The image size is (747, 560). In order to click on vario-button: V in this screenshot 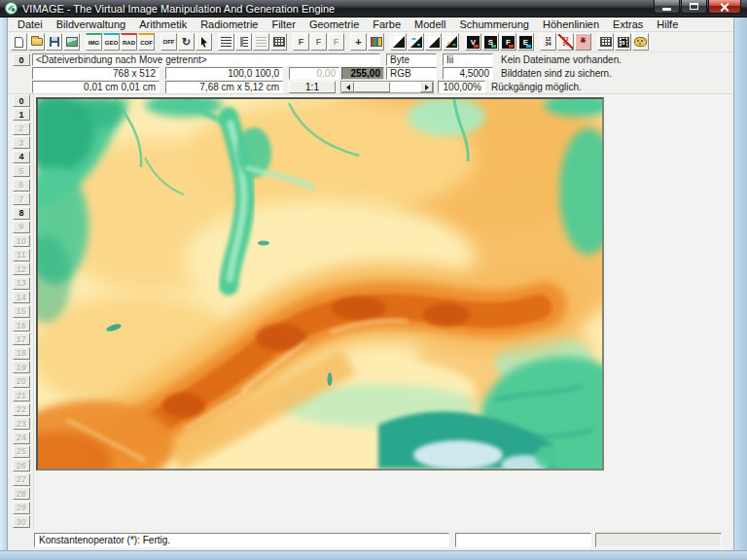, I will do `click(473, 42)`.